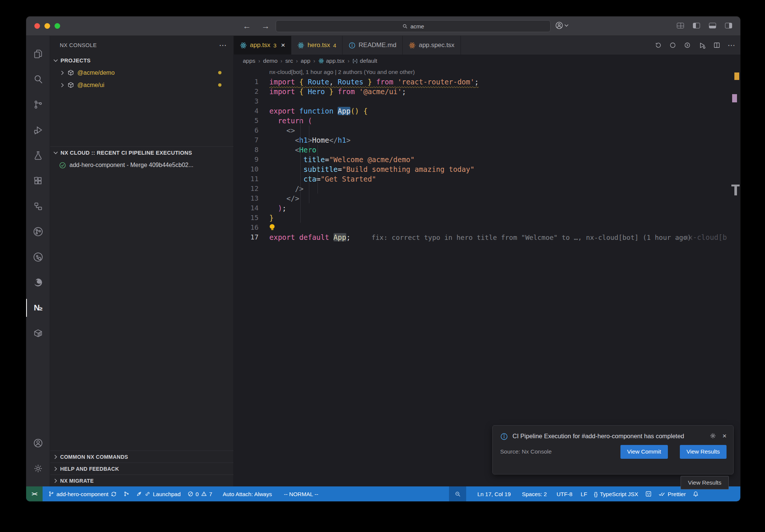 The width and height of the screenshot is (765, 532). Describe the element at coordinates (38, 54) in the screenshot. I see `explorer-icon` at that location.